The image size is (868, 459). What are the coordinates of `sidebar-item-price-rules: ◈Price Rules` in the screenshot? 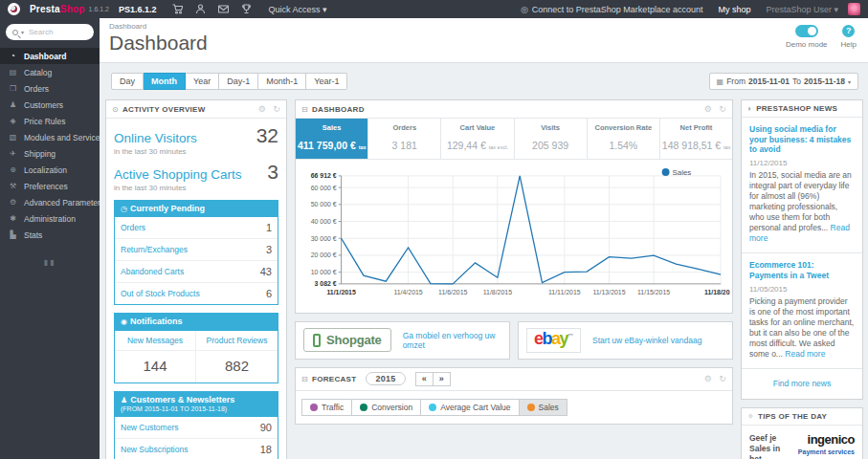 It's located at (50, 120).